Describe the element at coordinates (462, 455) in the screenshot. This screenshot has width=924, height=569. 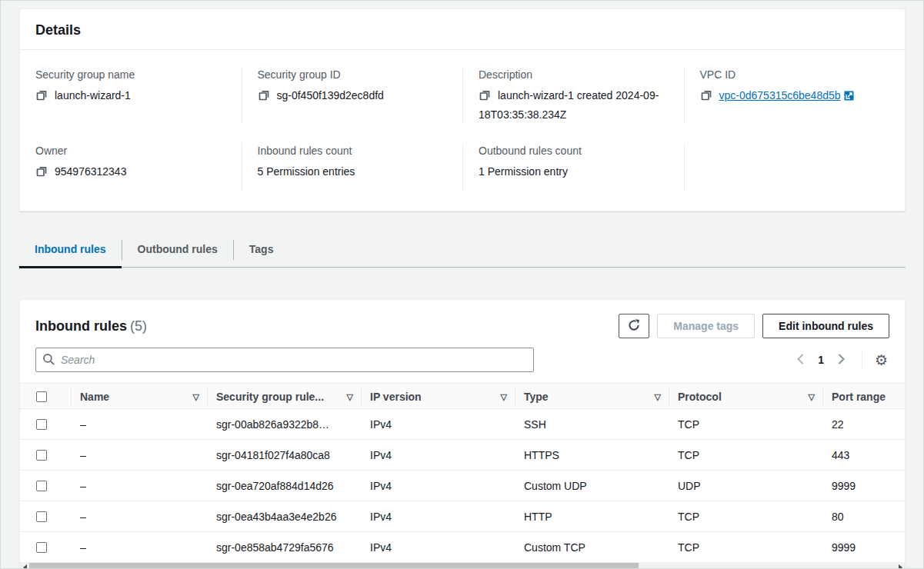
I see `table-row: – sgr-04181f027f4a80ca8 IPv4 HTTPS TCP 4…` at that location.